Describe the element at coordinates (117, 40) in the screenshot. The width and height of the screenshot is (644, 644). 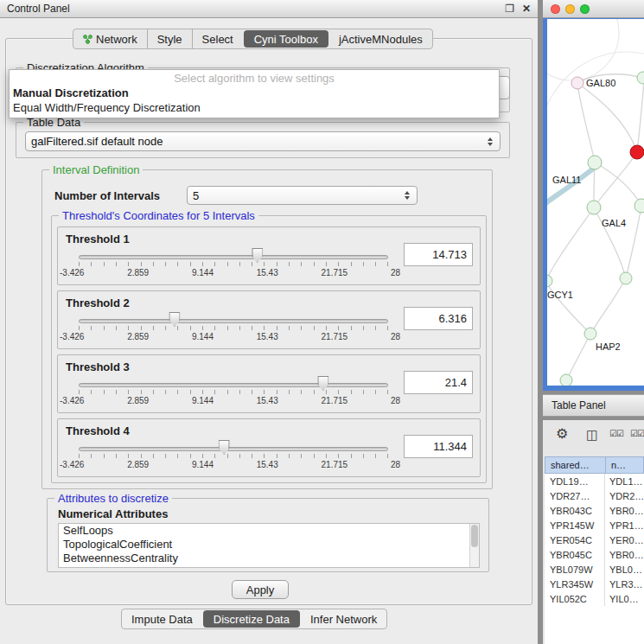
I see `tab-label: Network` at that location.